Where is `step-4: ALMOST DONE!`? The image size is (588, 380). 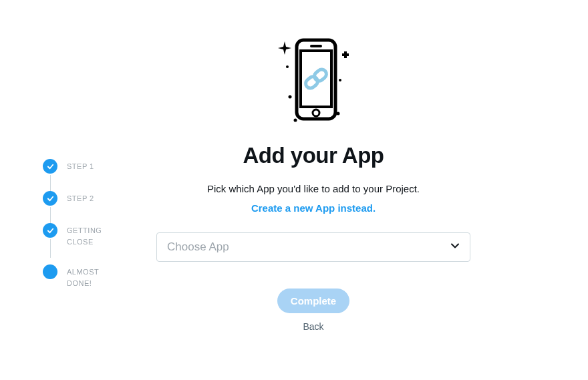 step-4: ALMOST DONE! is located at coordinates (83, 276).